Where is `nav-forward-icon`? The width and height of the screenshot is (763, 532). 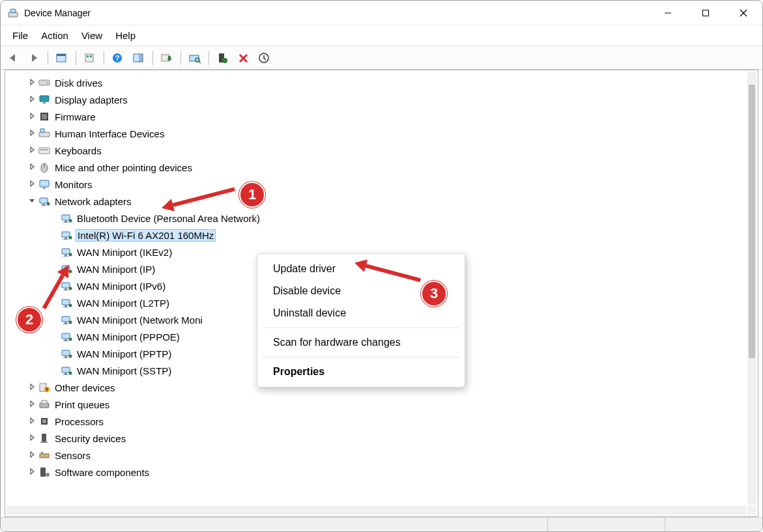
nav-forward-icon is located at coordinates (34, 58).